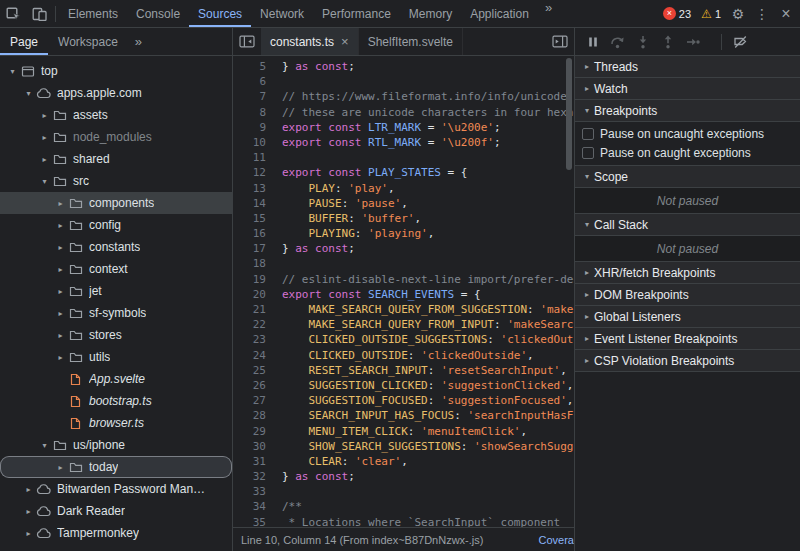  I want to click on line-number: 25, so click(250, 370).